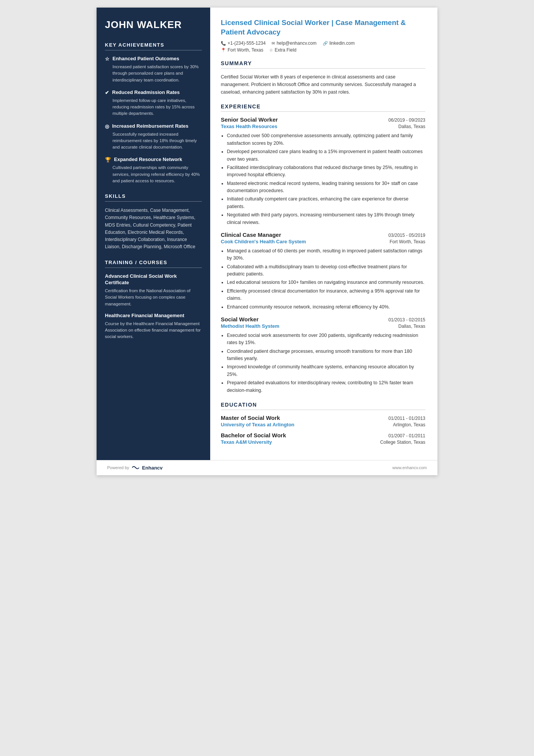  What do you see at coordinates (118, 468) in the screenshot?
I see `powered-by-label: Powered by` at bounding box center [118, 468].